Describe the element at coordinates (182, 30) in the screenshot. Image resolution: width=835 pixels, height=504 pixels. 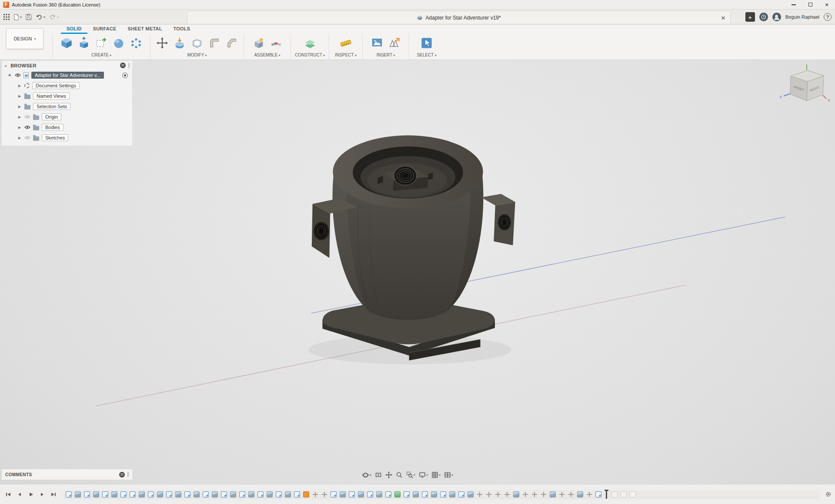
I see `ribbon-tab: TOOLS` at that location.